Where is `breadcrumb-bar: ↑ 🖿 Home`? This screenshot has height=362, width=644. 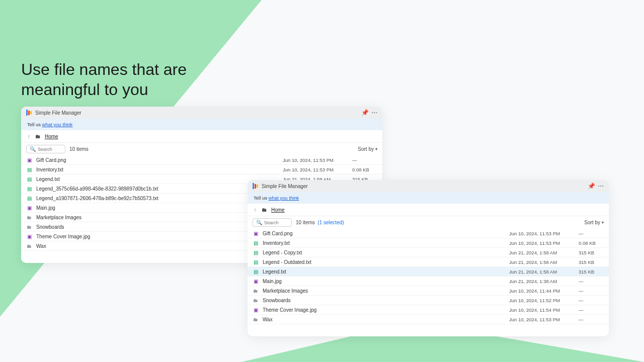 breadcrumb-bar: ↑ 🖿 Home is located at coordinates (428, 210).